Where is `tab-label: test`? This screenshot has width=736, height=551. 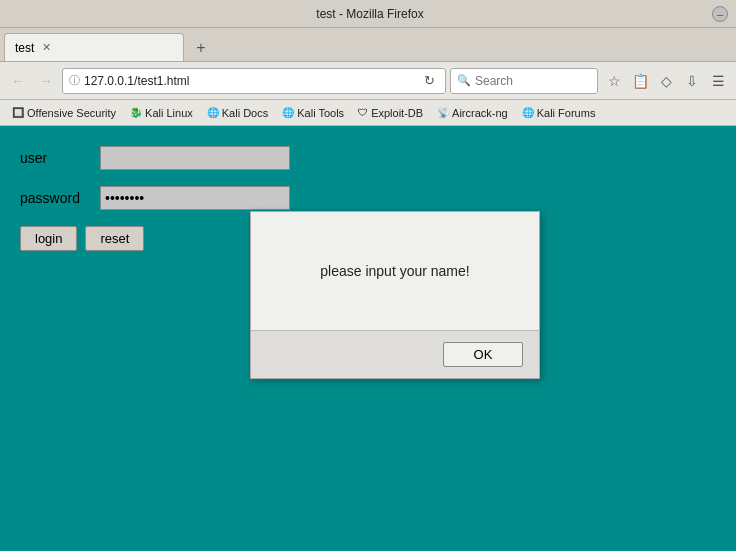 tab-label: test is located at coordinates (24, 48).